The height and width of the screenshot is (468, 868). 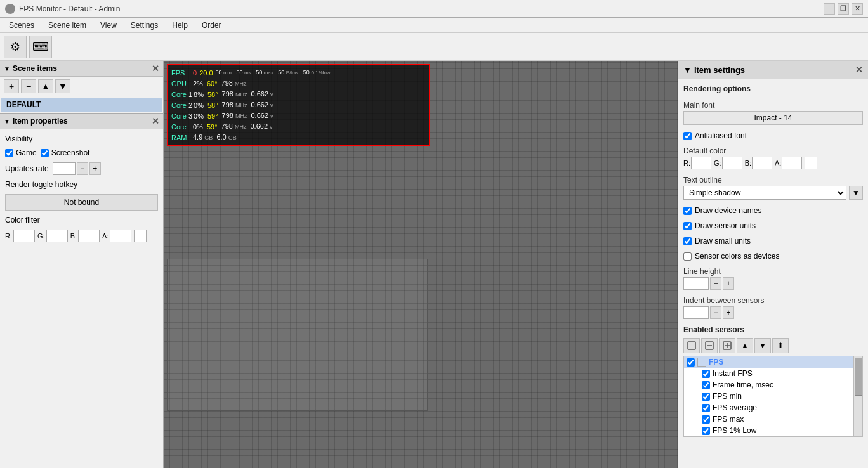 What do you see at coordinates (773, 118) in the screenshot?
I see `font-display: Impact - 14` at bounding box center [773, 118].